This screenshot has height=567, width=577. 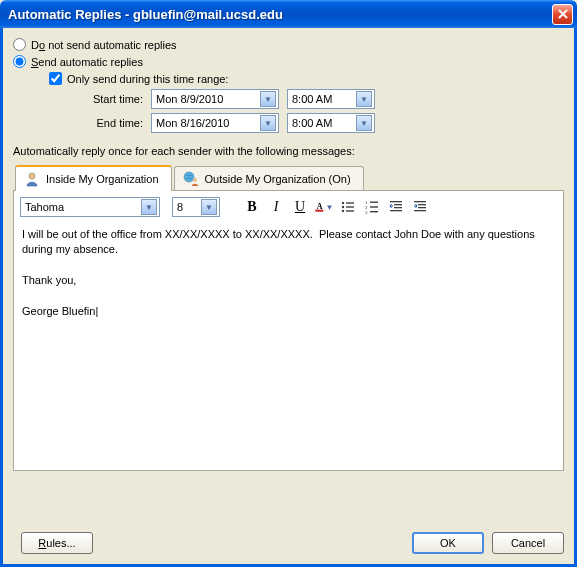 I want to click on tab-inside-org: Inside My Organization, so click(x=94, y=178).